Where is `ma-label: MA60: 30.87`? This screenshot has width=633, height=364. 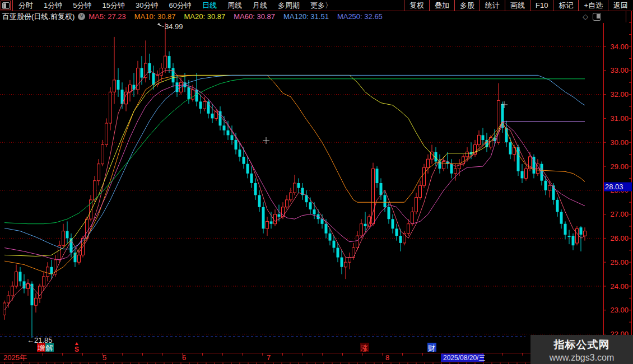 ma-label: MA60: 30.87 is located at coordinates (254, 17).